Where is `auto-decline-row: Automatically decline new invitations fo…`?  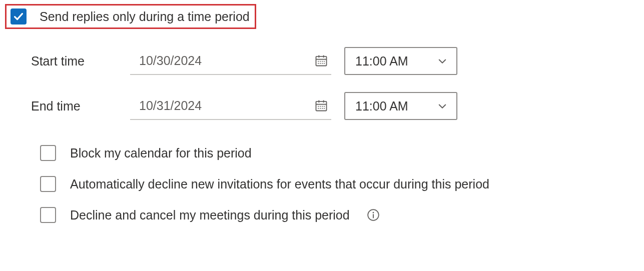
auto-decline-row: Automatically decline new invitations fo… is located at coordinates (339, 184).